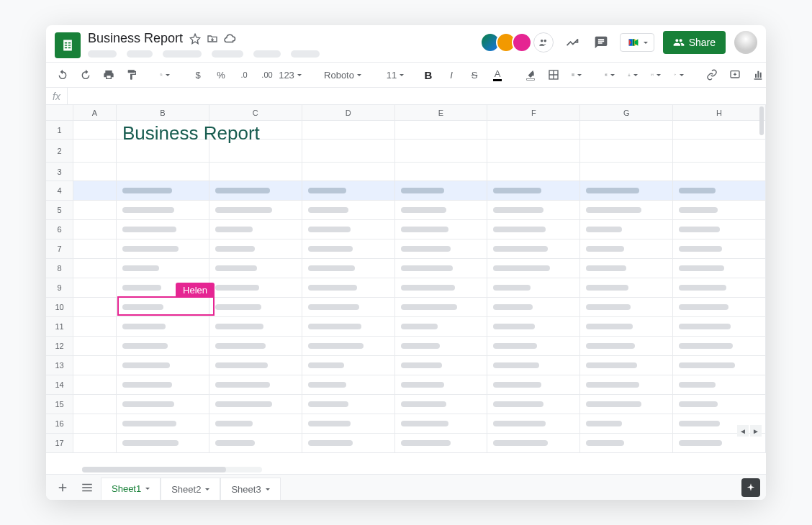 This screenshot has width=812, height=525. I want to click on vertical-scrollbar, so click(762, 285).